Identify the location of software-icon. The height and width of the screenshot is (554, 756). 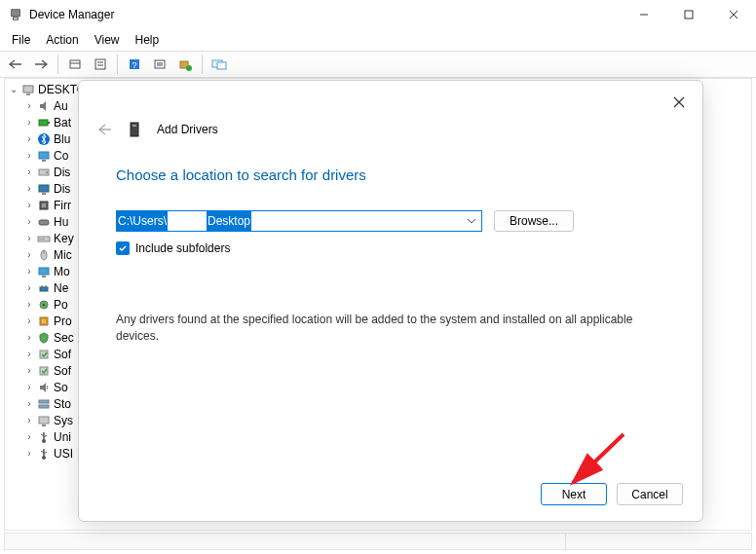
(44, 371).